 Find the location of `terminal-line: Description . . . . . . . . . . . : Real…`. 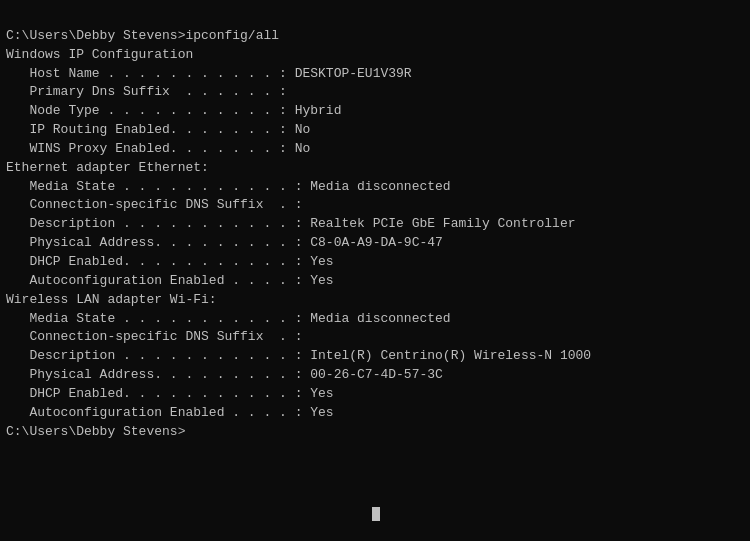

terminal-line: Description . . . . . . . . . . . : Real… is located at coordinates (375, 224).